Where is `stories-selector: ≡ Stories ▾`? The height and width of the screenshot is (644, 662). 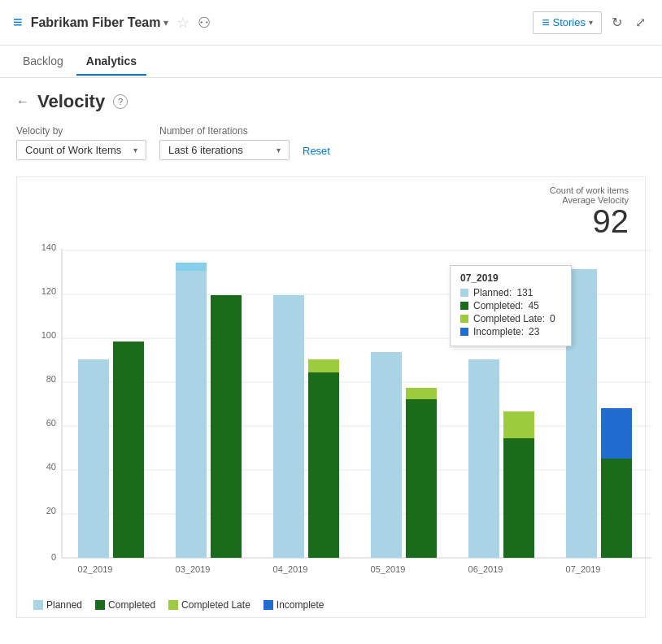
stories-selector: ≡ Stories ▾ is located at coordinates (568, 23).